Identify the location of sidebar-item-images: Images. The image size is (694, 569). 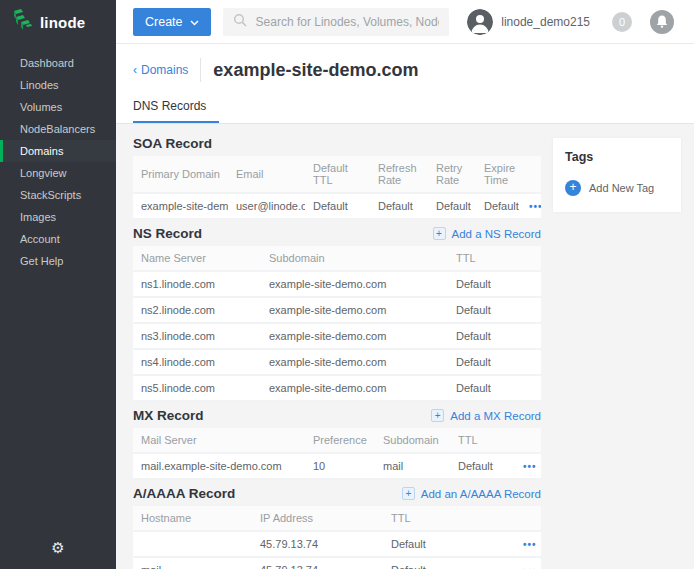
(58, 217).